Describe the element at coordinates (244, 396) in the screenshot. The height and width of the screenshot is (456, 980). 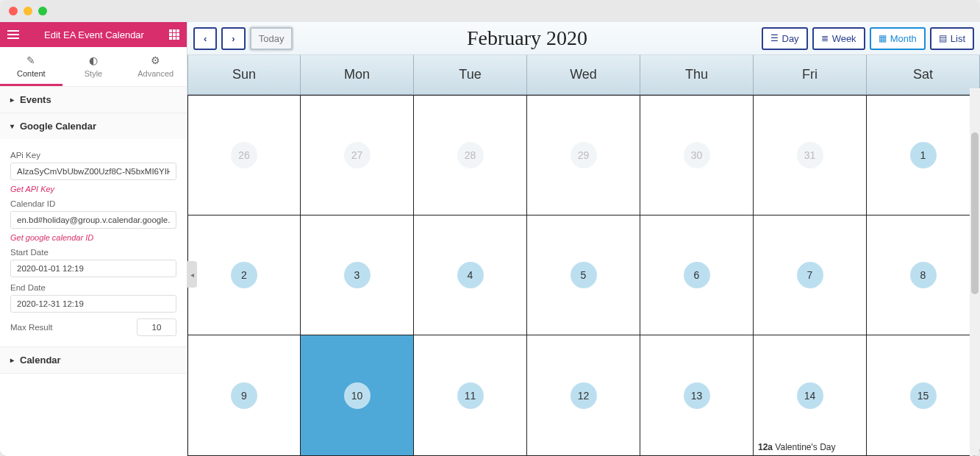
I see `calendar-day-cell: 9` at that location.